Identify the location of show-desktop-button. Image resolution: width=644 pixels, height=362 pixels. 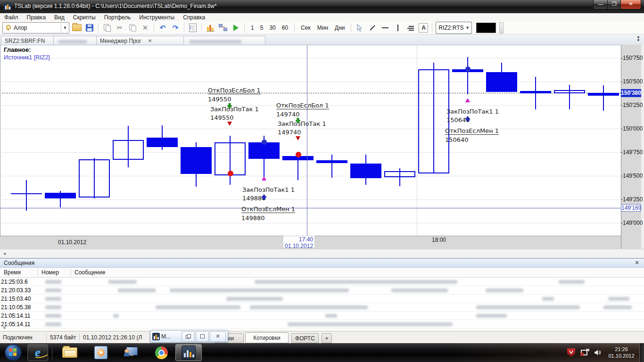
(642, 353).